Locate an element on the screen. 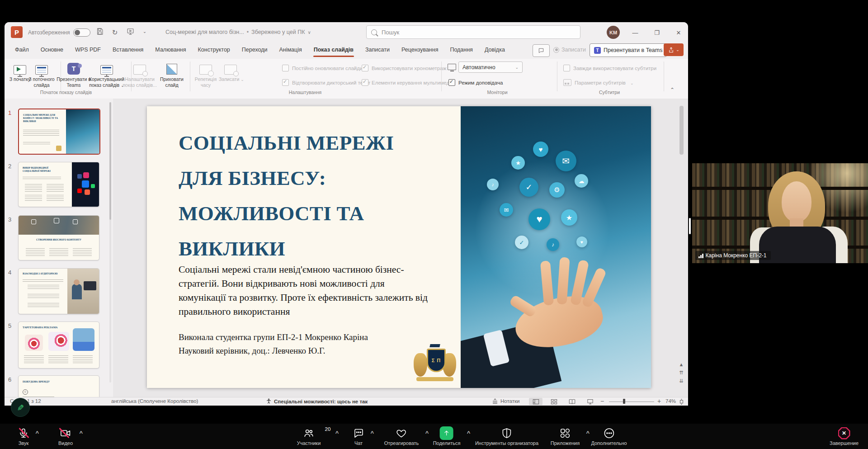 The width and height of the screenshot is (868, 449). comments-button is located at coordinates (541, 51).